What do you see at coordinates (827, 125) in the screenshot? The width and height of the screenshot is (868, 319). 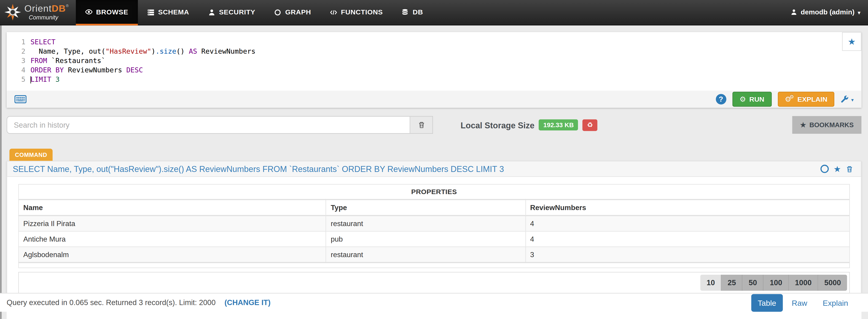 I see `bookmarks-button: ★ BOOKMARKS` at bounding box center [827, 125].